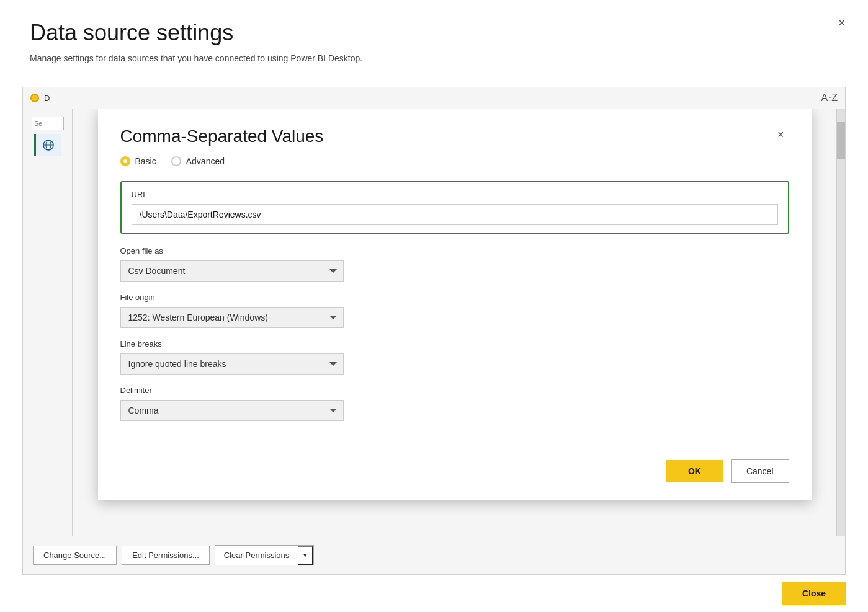 The height and width of the screenshot is (612, 868). What do you see at coordinates (232, 410) in the screenshot?
I see `delimiter-select: Comma` at bounding box center [232, 410].